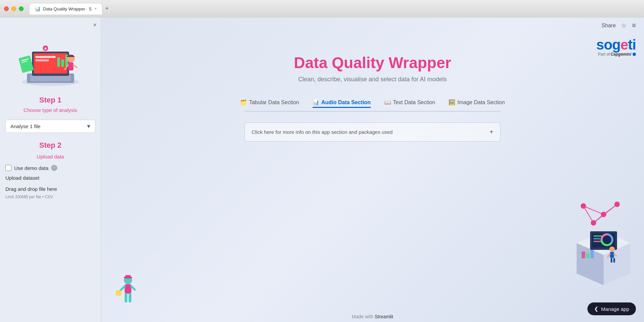  I want to click on capgemini-text: Capgemini, so click(621, 54).